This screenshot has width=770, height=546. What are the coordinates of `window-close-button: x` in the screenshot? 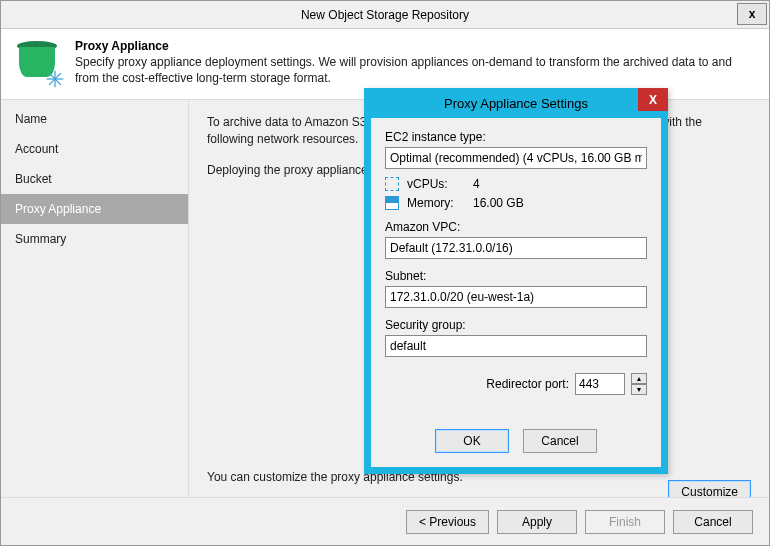 It's located at (752, 14).